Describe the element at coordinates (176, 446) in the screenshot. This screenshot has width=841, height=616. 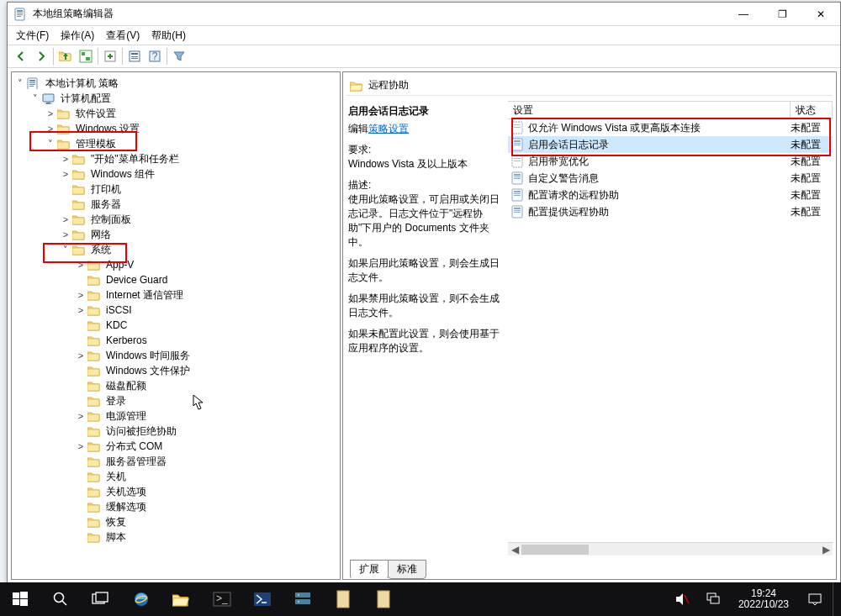
I see `tree-node: >分布式 COM` at that location.